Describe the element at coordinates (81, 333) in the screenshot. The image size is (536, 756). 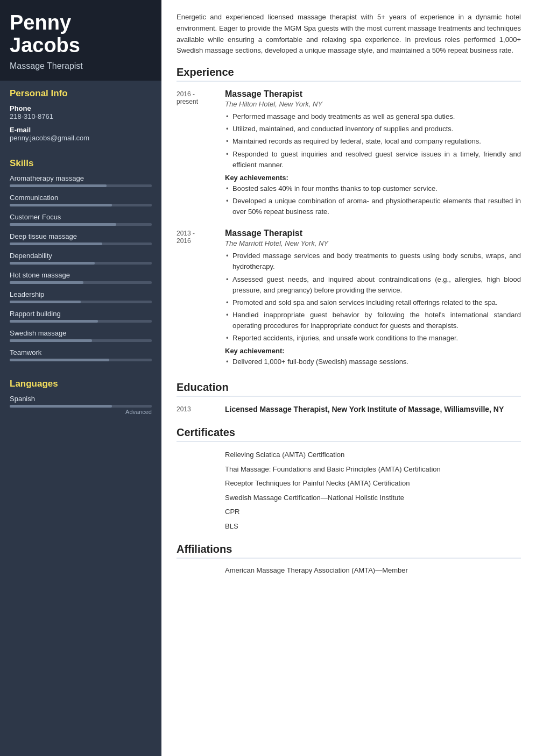
I see `skill-name: Swedish massage` at that location.